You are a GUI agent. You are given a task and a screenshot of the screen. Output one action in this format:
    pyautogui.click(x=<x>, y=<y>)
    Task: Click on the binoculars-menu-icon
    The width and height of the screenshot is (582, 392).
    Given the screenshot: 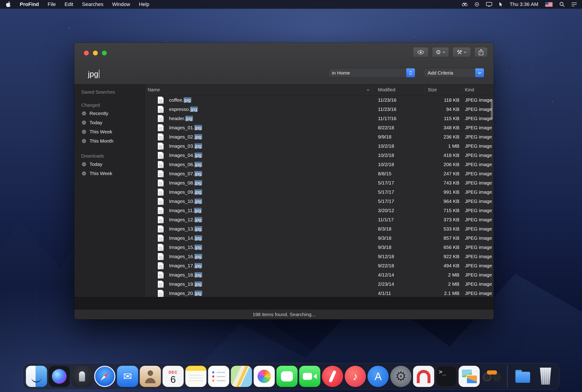 What is the action you would take?
    pyautogui.click(x=465, y=4)
    